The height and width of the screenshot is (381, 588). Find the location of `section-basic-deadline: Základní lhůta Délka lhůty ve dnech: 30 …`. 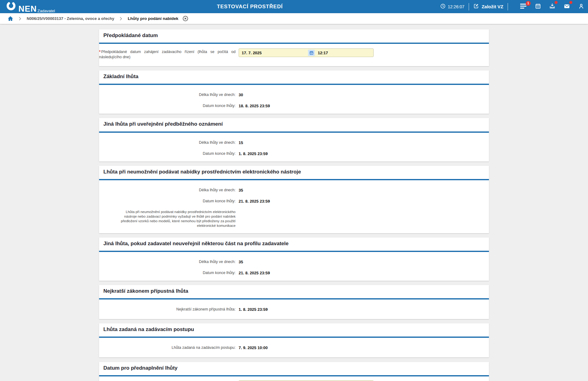

section-basic-deadline: Základní lhůta Délka lhůty ve dnech: 30 … is located at coordinates (294, 92).